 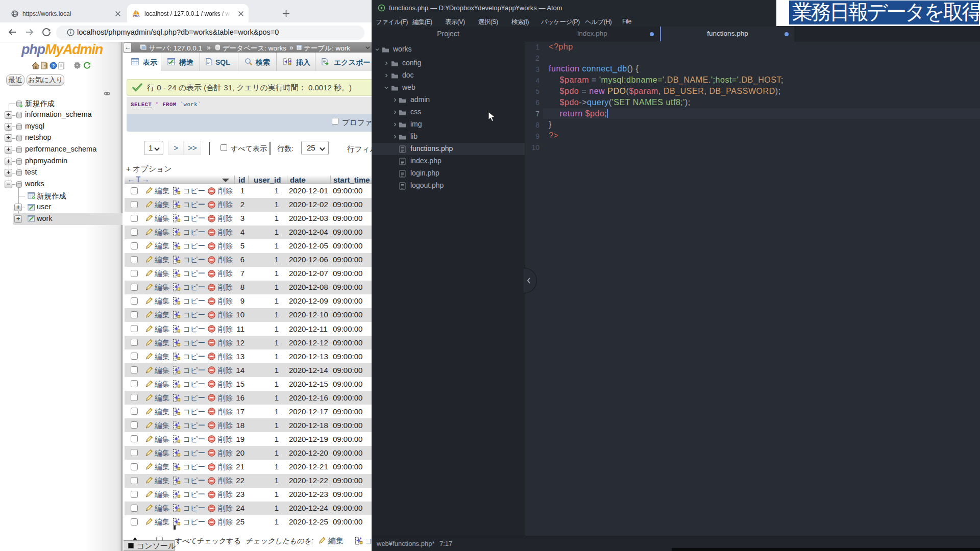 What do you see at coordinates (136, 16) in the screenshot?
I see `svg-text: PMA` at bounding box center [136, 16].